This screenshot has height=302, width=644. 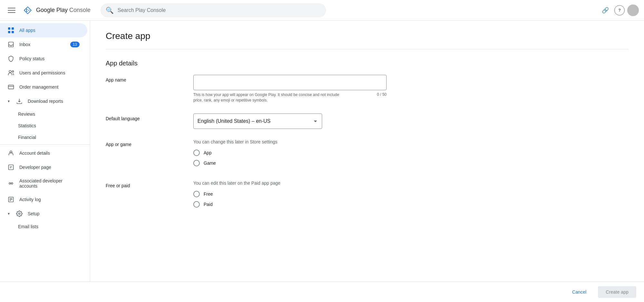 I want to click on default-language-row: Default language English (United States)…, so click(x=367, y=121).